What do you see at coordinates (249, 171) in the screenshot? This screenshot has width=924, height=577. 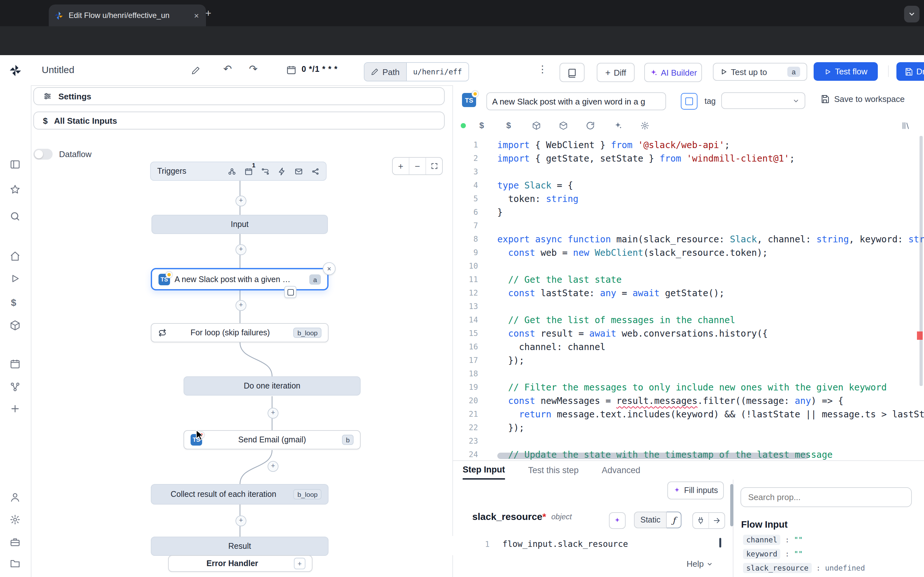 I see `schedule-trigger-icon` at bounding box center [249, 171].